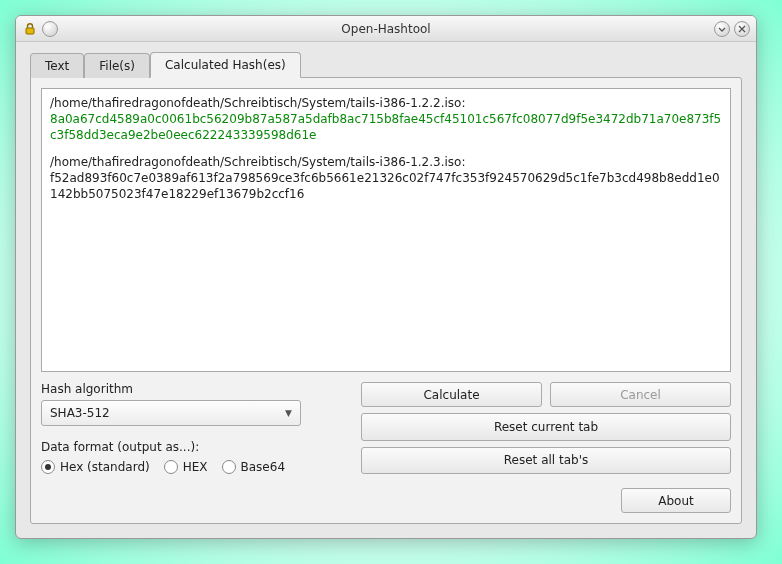 The width and height of the screenshot is (782, 564). I want to click on reset-all-tabs-button: Reset all tab's, so click(546, 461).